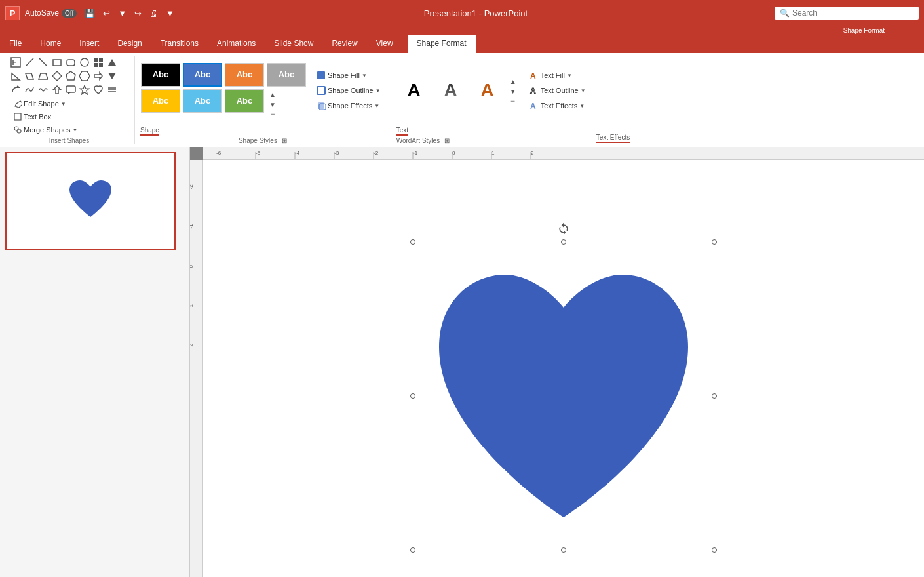  Describe the element at coordinates (161, 75) in the screenshot. I see `shape-swatch-dark: Abc` at that location.